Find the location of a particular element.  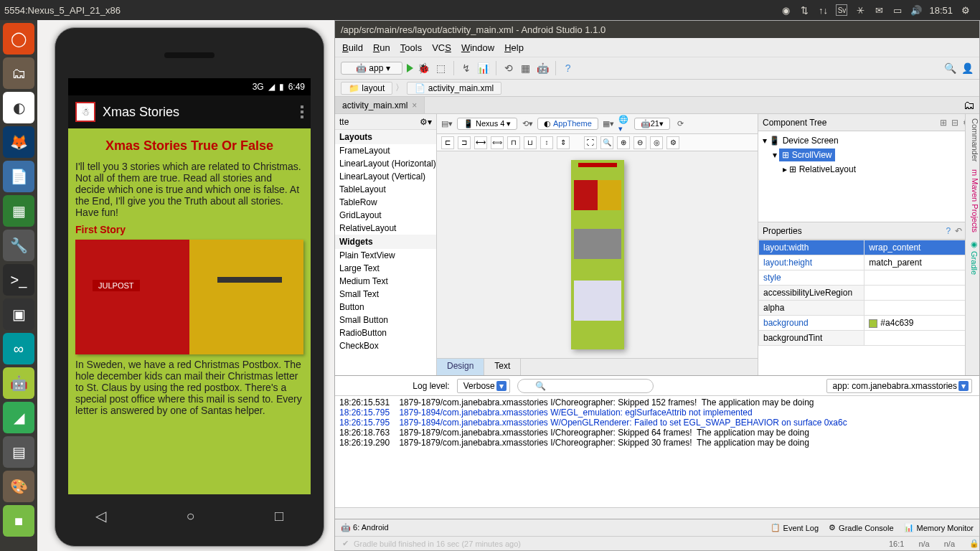

design-view-icon: ▤▾ is located at coordinates (447, 124).